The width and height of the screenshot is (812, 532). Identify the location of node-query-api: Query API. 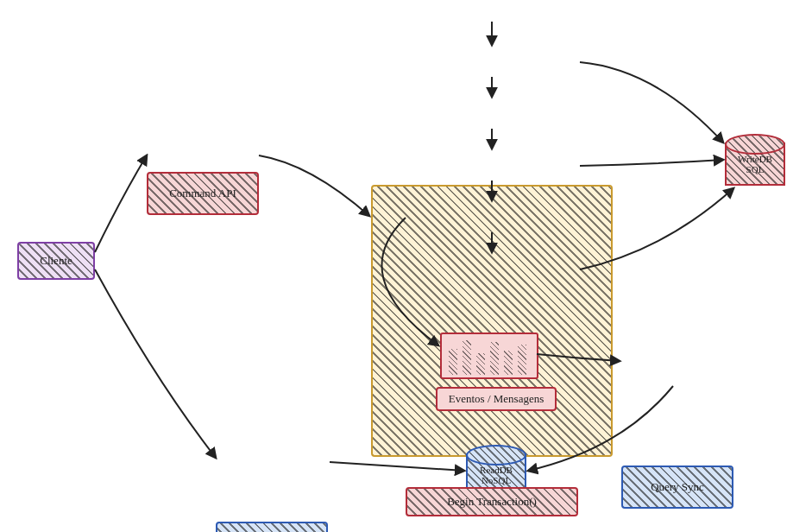
(272, 527).